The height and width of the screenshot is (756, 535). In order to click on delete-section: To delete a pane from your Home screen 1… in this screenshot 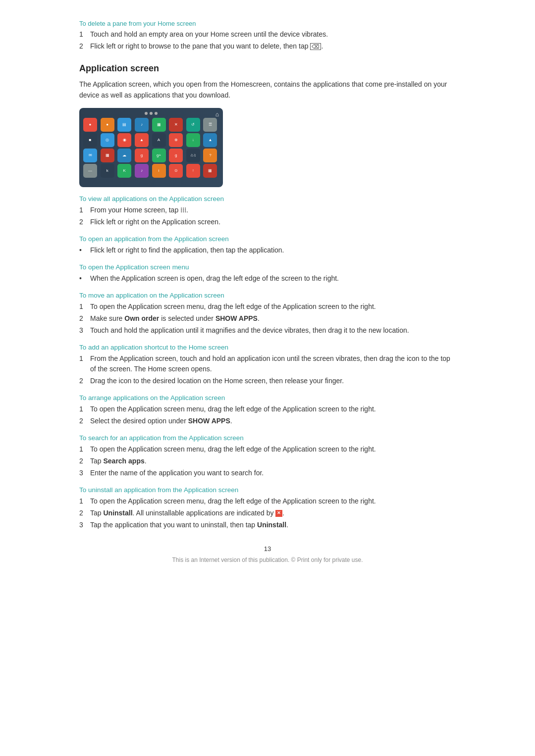, I will do `click(268, 36)`.